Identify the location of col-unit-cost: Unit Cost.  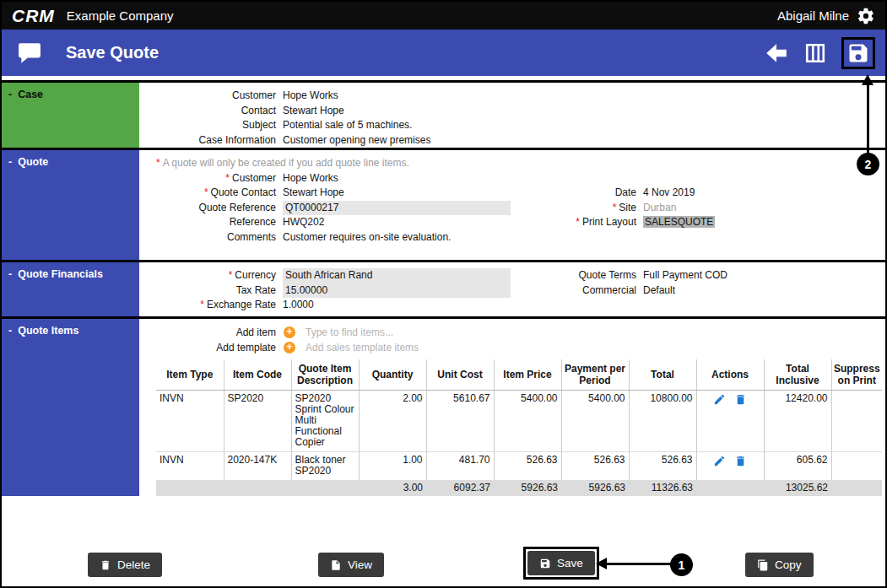
(460, 375).